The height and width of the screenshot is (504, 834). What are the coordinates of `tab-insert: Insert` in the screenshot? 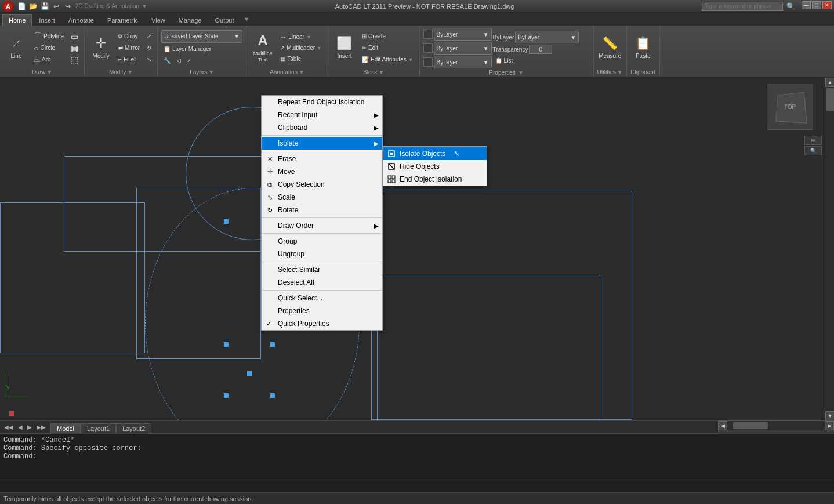 It's located at (47, 20).